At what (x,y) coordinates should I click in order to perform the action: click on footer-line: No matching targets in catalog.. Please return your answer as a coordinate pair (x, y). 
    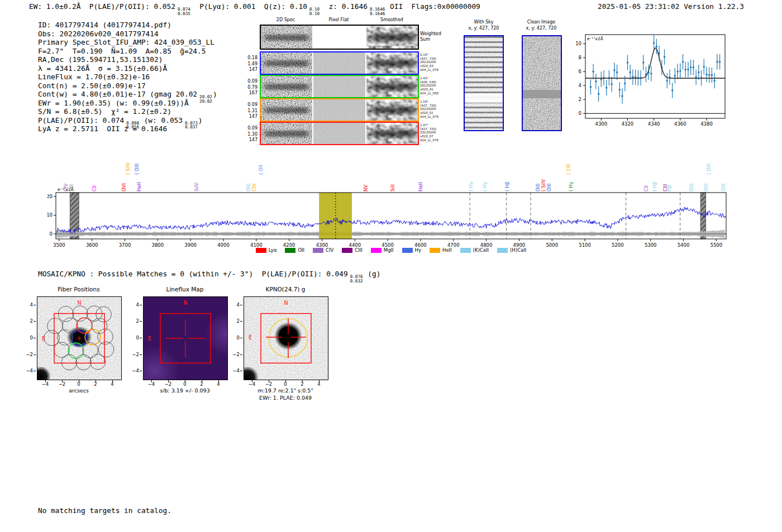
    Looking at the image, I should click on (105, 511).